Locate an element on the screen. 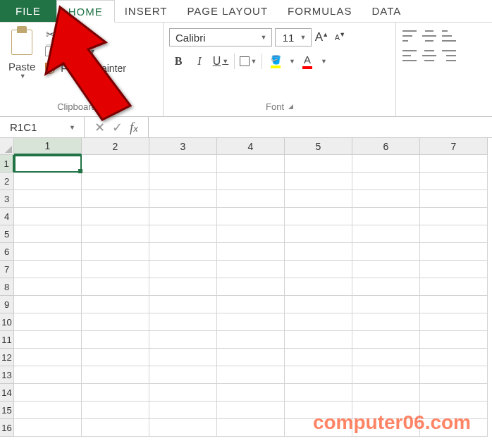  row-header: 13 is located at coordinates (7, 375).